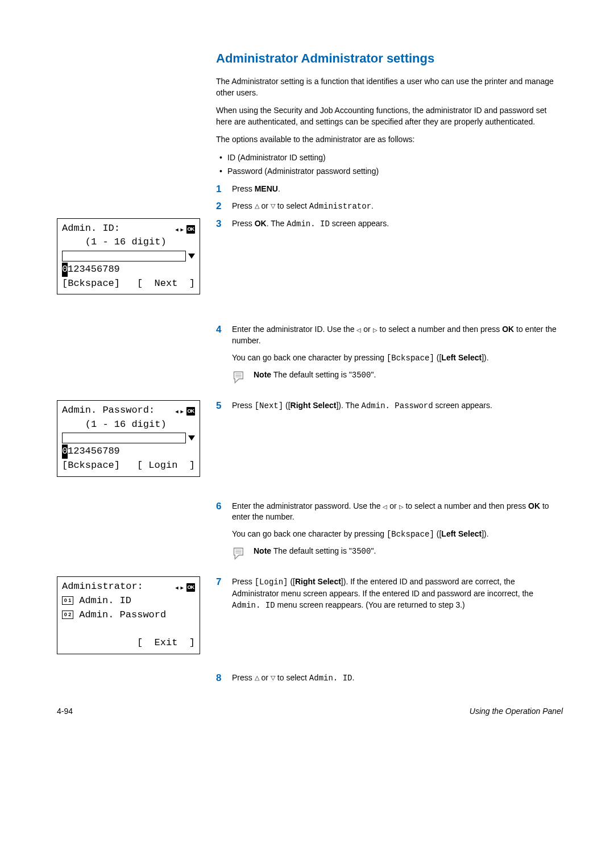 The width and height of the screenshot is (614, 868). I want to click on lcd-admin-password: Admin. Password: ◄ ► OK (1 - 16 digit) 0…, so click(128, 439).